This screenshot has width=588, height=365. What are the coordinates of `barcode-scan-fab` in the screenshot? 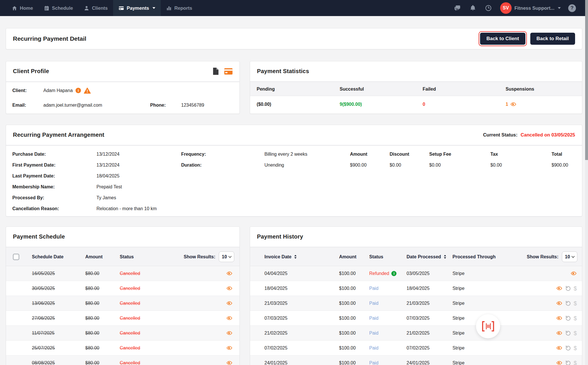 It's located at (488, 326).